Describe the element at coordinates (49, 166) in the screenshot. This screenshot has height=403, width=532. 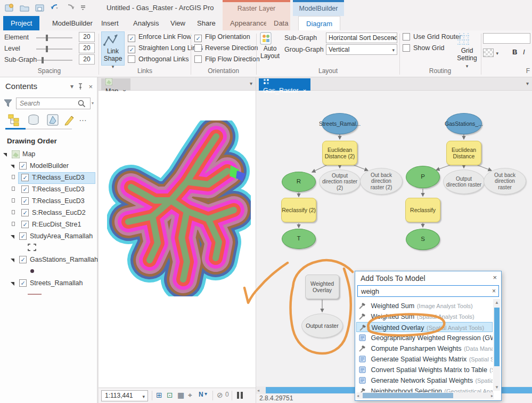
I see `layer-modelbuilder: ✓ ModelBuilder` at that location.